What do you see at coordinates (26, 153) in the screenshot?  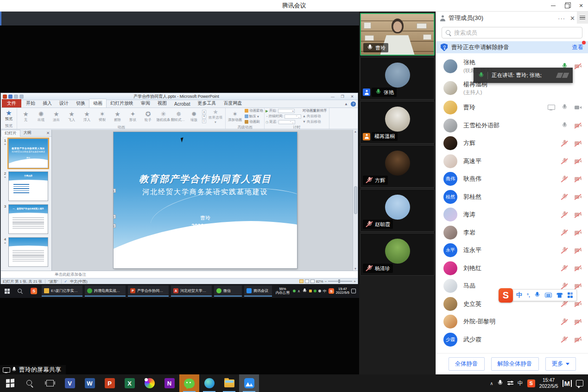 I see `slide-thumbnail: 1✦教育部产学合作协同育人项目河北经贸大学商务英语实践基地建设曹玲2022.05…` at bounding box center [26, 153].